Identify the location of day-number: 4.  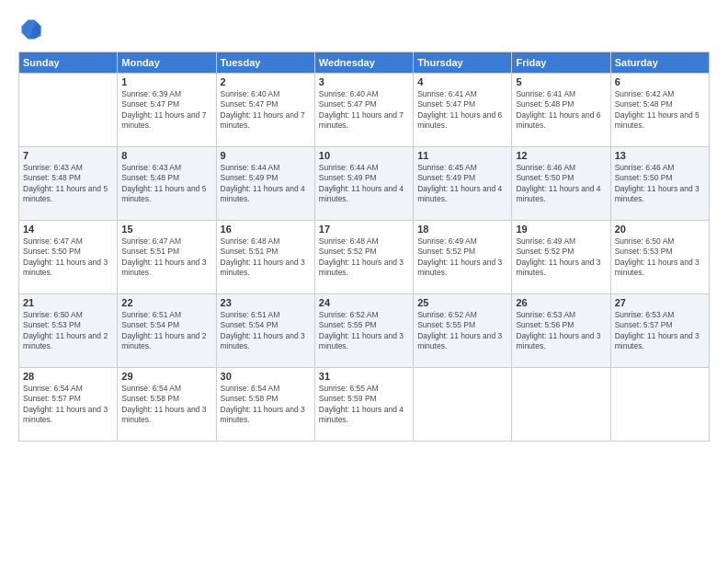
(462, 82).